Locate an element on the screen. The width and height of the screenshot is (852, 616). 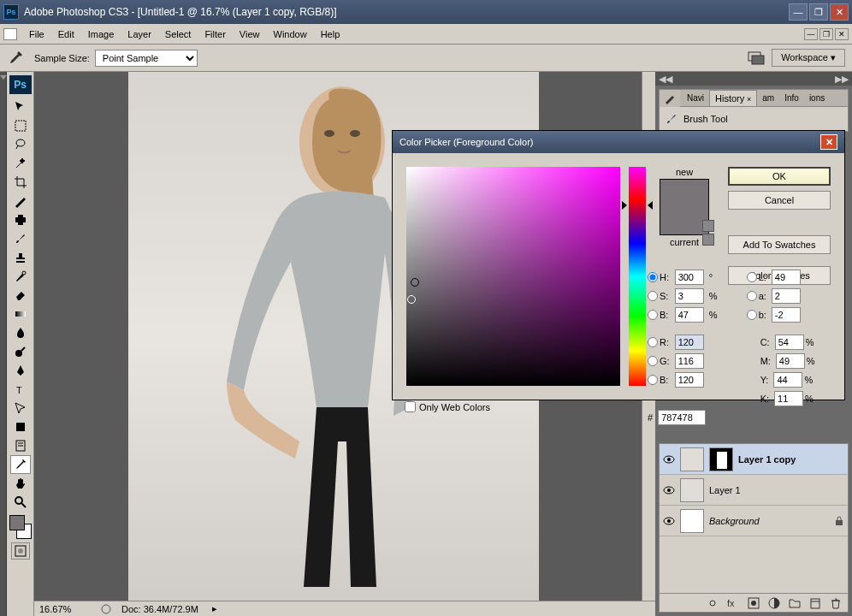
tab-actions: ions is located at coordinates (817, 98).